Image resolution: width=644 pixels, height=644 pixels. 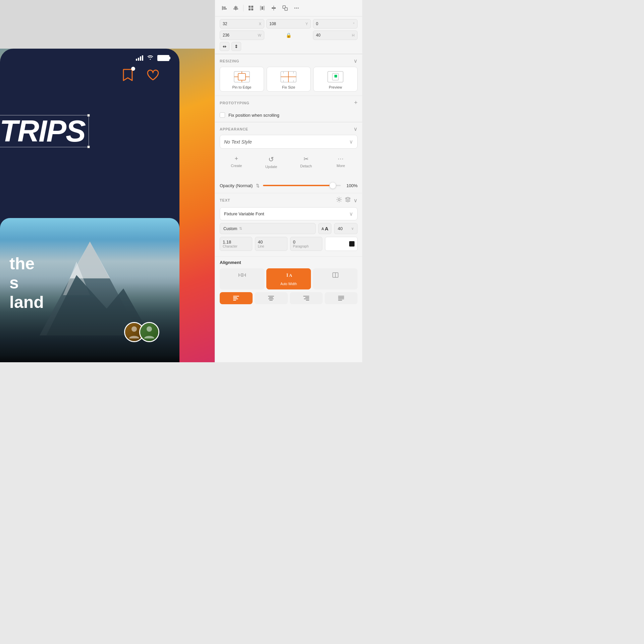 What do you see at coordinates (289, 79) in the screenshot?
I see `fix-size-option: Fix Size` at bounding box center [289, 79].